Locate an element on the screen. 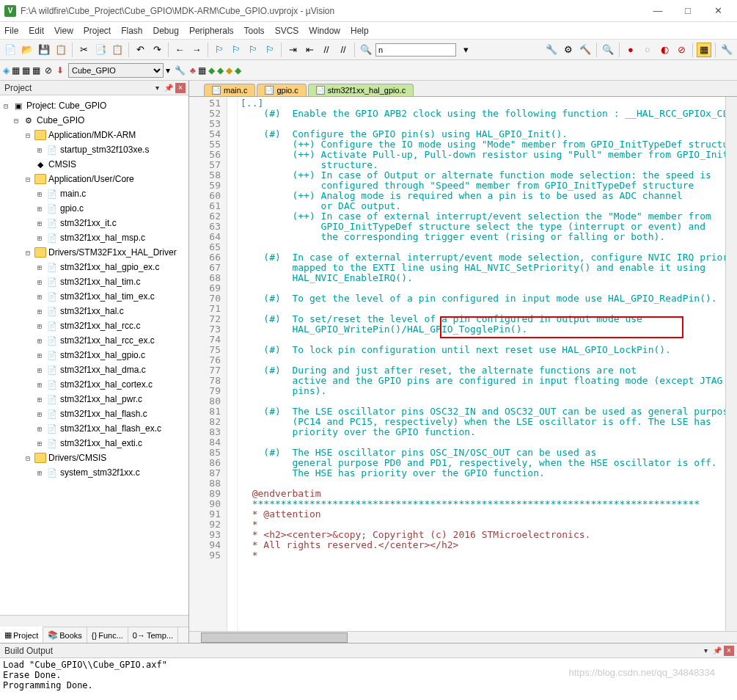 Image resolution: width=737 pixels, height=700 pixels. editor-hscroll is located at coordinates (463, 637).